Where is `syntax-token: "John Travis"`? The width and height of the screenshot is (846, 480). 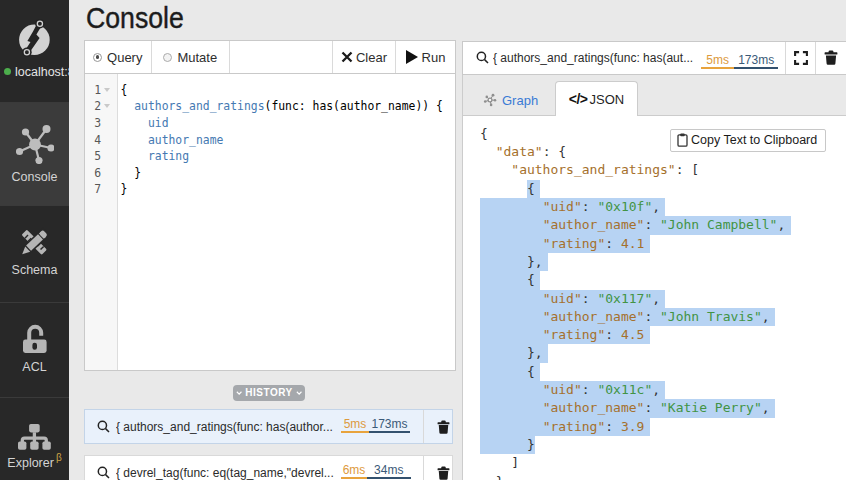
syntax-token: "John Travis" is located at coordinates (711, 316).